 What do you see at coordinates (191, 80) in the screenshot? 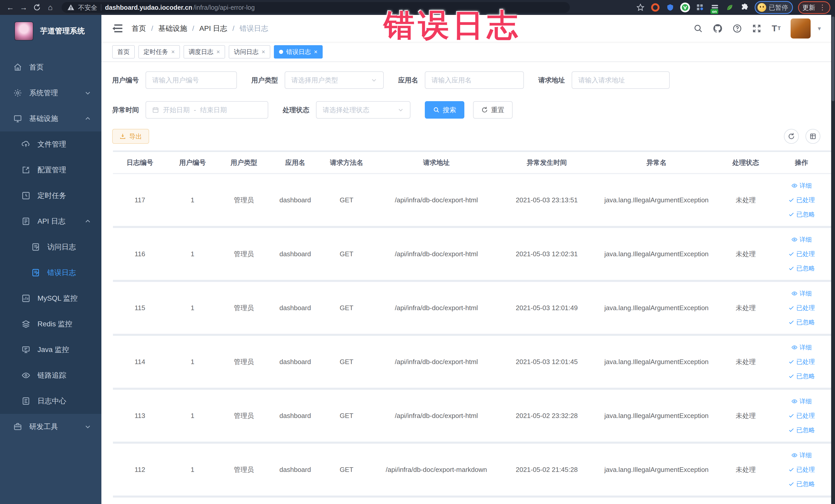
I see `user-id-input` at bounding box center [191, 80].